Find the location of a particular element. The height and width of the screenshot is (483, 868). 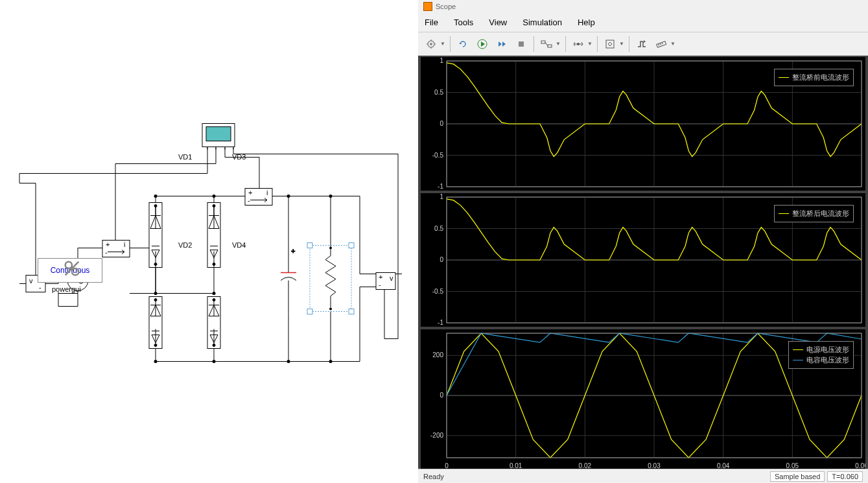

diode-vd2 is located at coordinates (156, 323).